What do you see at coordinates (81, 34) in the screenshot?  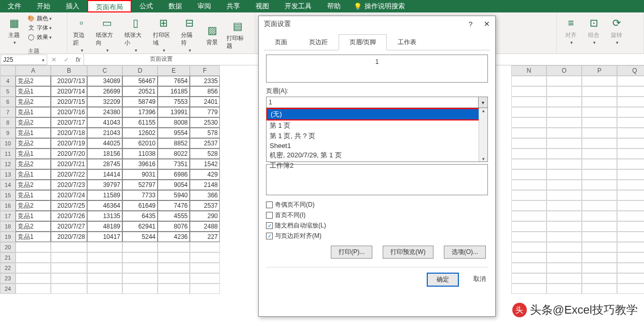 I see `margins-button: ▫页边距` at bounding box center [81, 34].